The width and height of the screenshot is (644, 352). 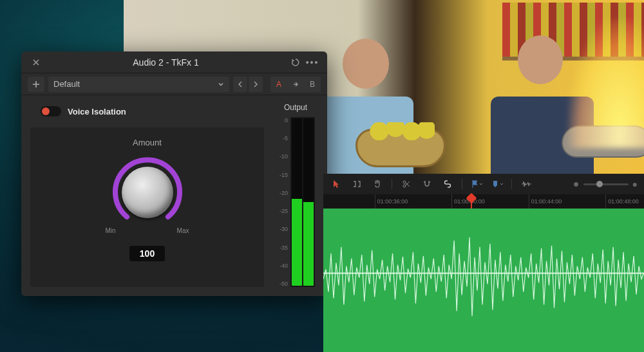 I want to click on meter-scale: 0 -5 -10 -15 -20 -25 -30 -35 -40 -50, so click(x=283, y=202).